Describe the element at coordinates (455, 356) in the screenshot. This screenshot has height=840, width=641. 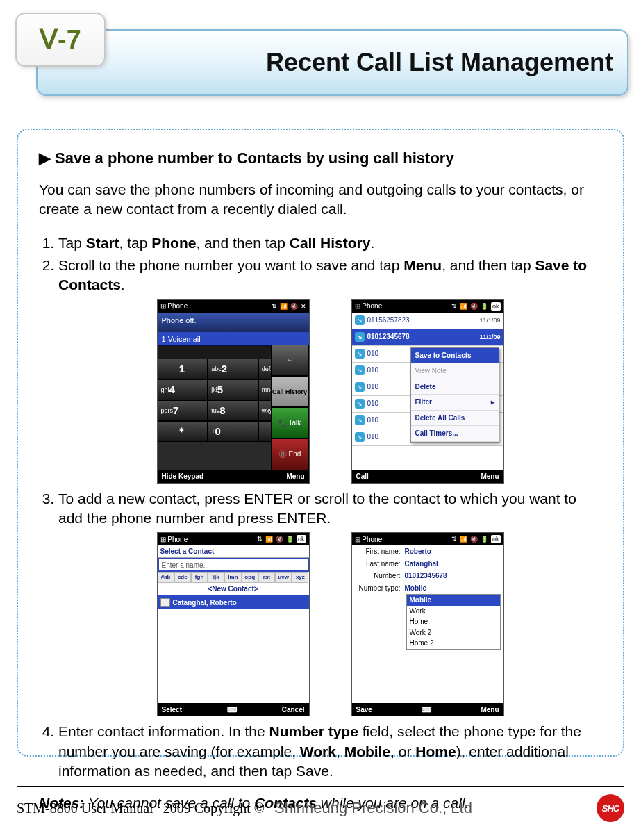
I see `menu-save-to-contacts: Save to Contacts` at that location.